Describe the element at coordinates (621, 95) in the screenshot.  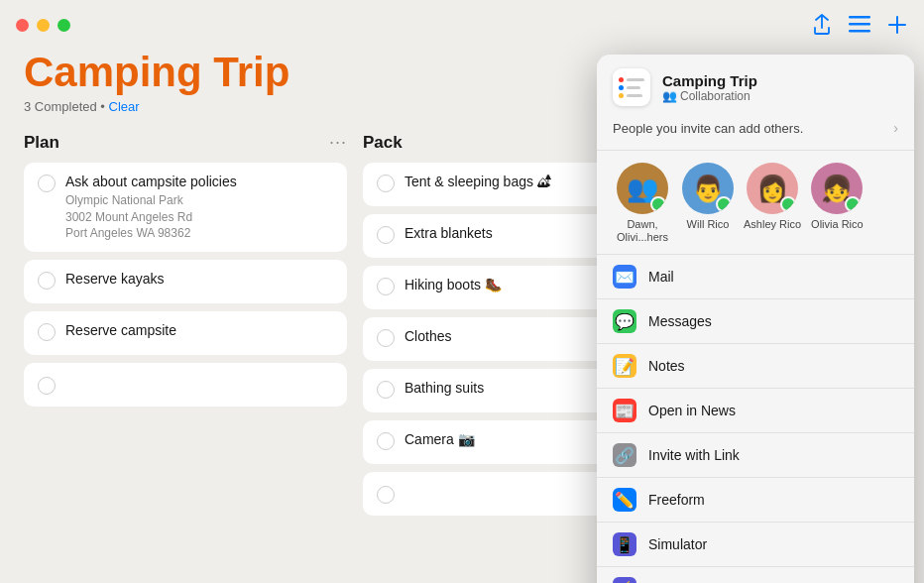
I see `rem-dot-yellow` at that location.